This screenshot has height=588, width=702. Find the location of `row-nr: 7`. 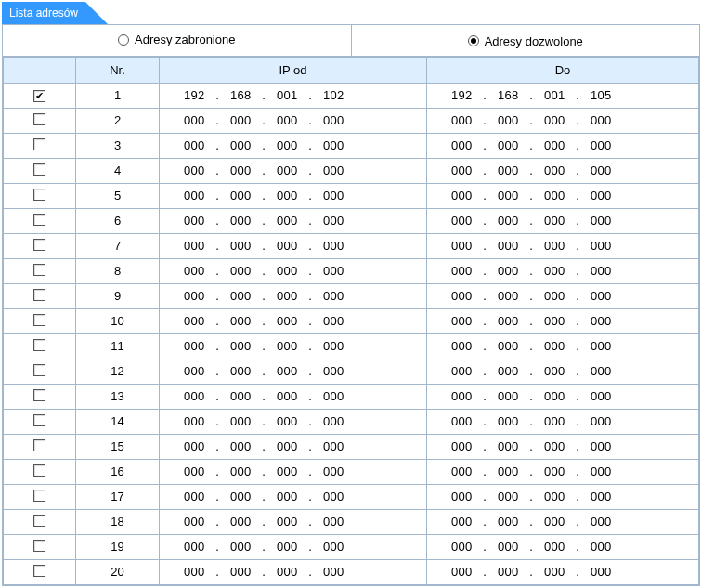

row-nr: 7 is located at coordinates (118, 245).